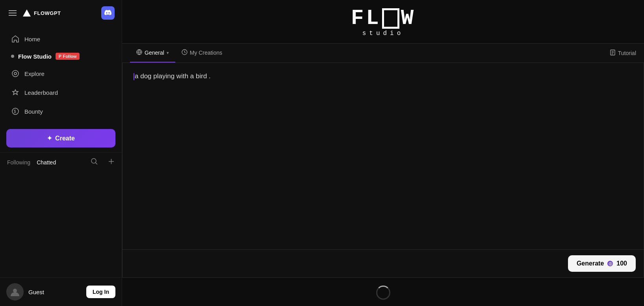 Image resolution: width=644 pixels, height=306 pixels. Describe the element at coordinates (383, 22) in the screenshot. I see `main-header: FLW studio` at that location.